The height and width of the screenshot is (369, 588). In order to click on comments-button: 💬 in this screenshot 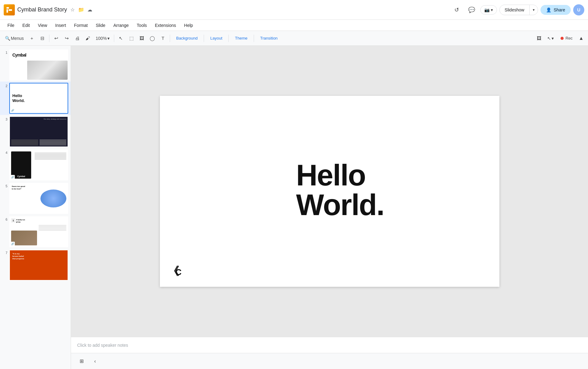, I will do `click(472, 10)`.